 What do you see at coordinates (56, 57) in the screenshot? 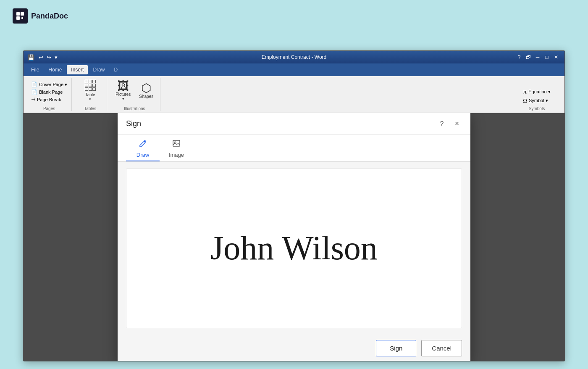
I see `customize-icon: ▾` at bounding box center [56, 57].